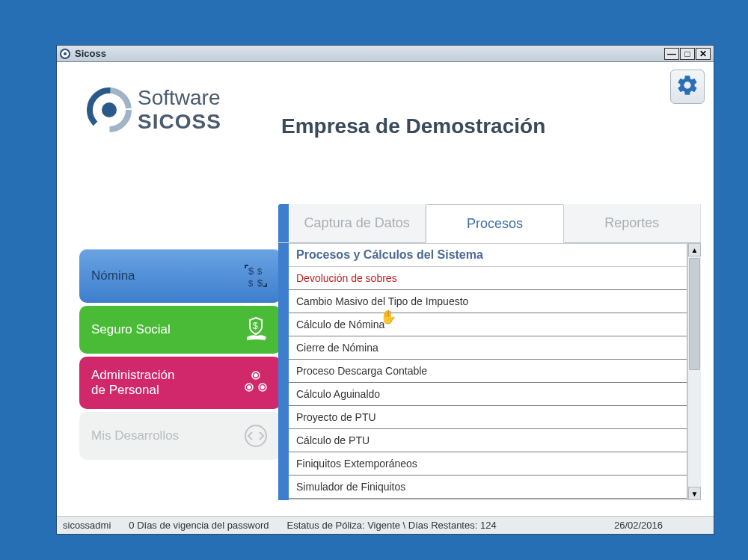 The height and width of the screenshot is (560, 748). What do you see at coordinates (694, 372) in the screenshot?
I see `scroll-track` at bounding box center [694, 372].